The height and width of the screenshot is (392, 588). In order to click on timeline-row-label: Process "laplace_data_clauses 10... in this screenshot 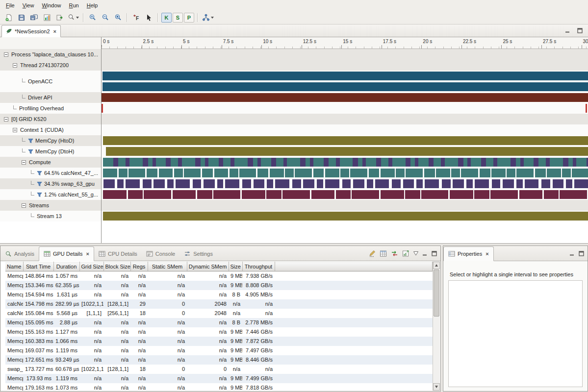, I will do `click(51, 54)`.